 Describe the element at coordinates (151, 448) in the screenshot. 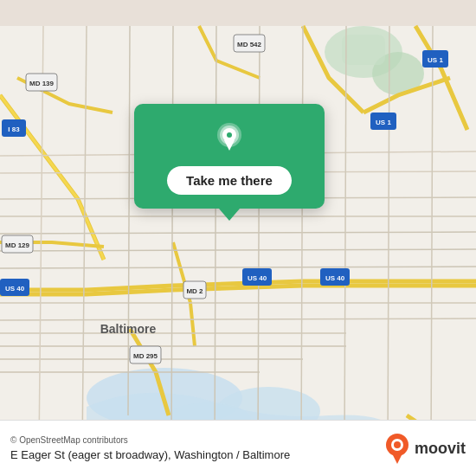

I see `info-left: © OpenStreetMap contributors E Eager St …` at that location.